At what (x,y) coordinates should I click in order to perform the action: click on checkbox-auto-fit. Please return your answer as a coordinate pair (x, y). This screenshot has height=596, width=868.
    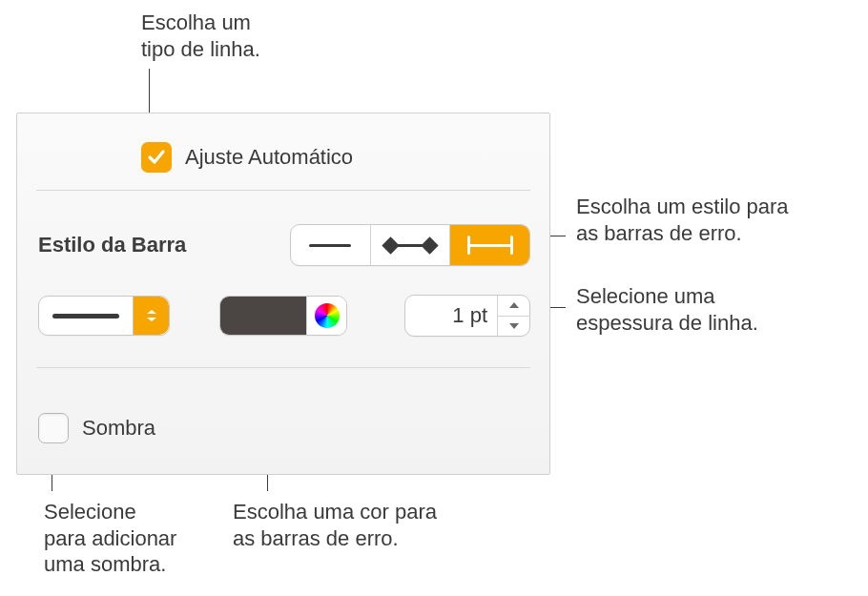
    Looking at the image, I should click on (156, 157).